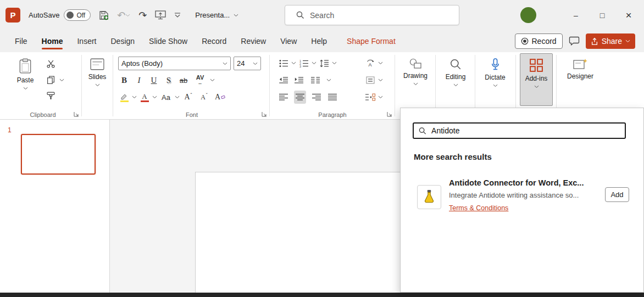 The width and height of the screenshot is (644, 297). What do you see at coordinates (580, 67) in the screenshot?
I see `designer-button: Designer` at bounding box center [580, 67].